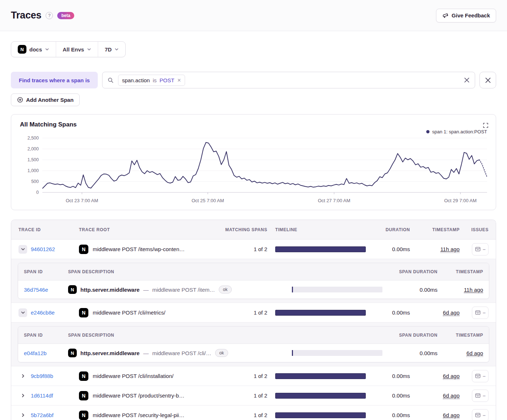 The height and width of the screenshot is (420, 507). I want to click on y-axis-tick: 2,000, so click(33, 149).